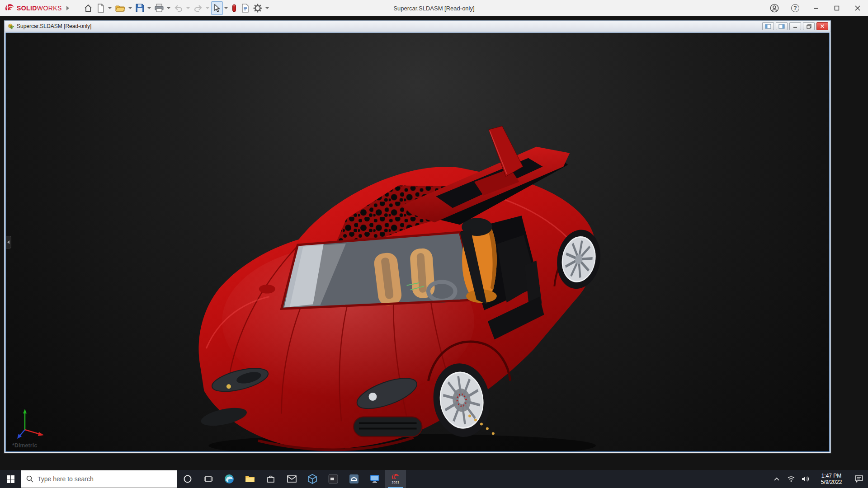 The width and height of the screenshot is (868, 488). Describe the element at coordinates (809, 26) in the screenshot. I see `doc-restore-button` at that location.